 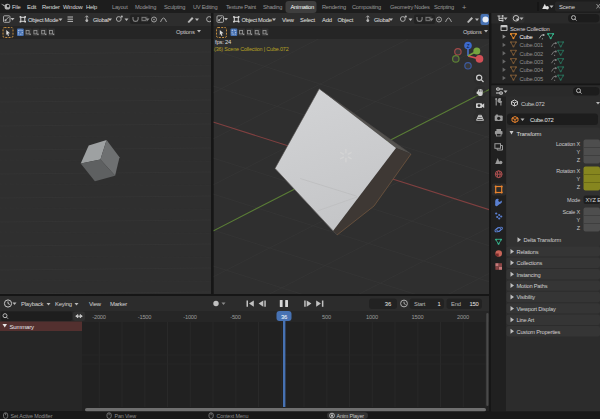 I want to click on svg-text: Summary, so click(x=22, y=327).